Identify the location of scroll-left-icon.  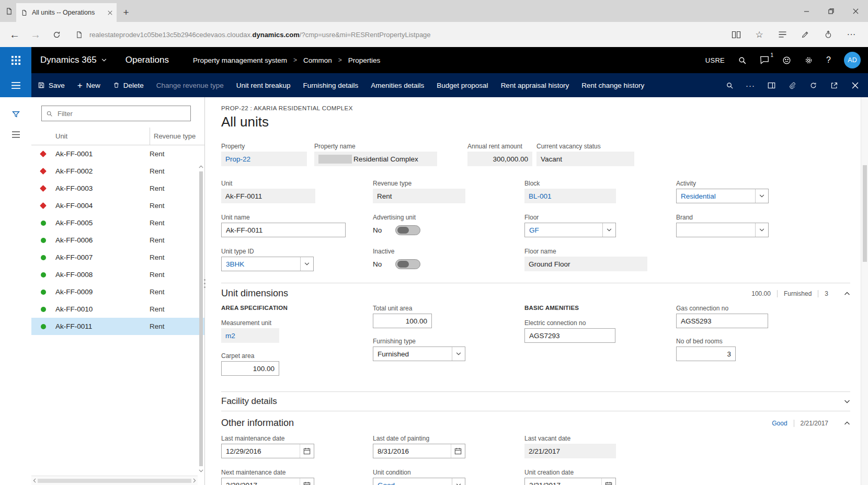
(35, 481).